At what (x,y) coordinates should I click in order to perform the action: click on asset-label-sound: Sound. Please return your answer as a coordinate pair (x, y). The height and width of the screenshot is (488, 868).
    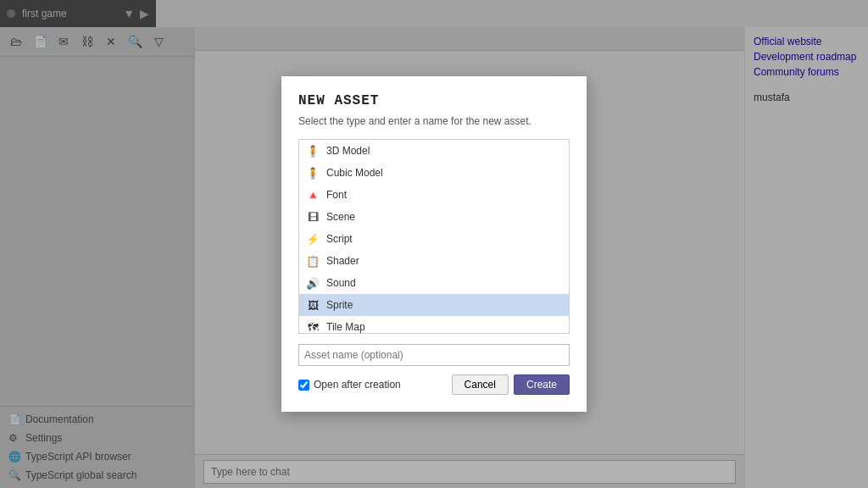
    Looking at the image, I should click on (341, 283).